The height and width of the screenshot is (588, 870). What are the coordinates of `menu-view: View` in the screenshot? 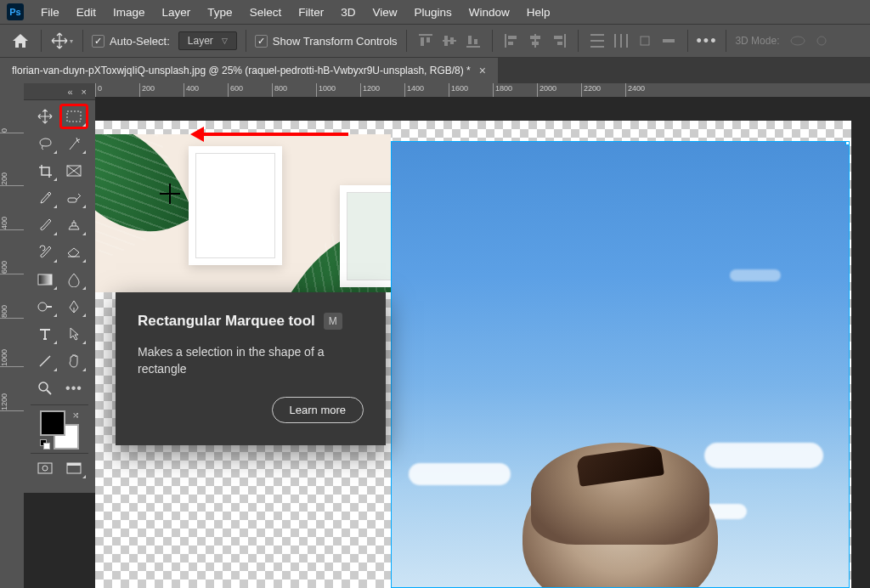 It's located at (384, 12).